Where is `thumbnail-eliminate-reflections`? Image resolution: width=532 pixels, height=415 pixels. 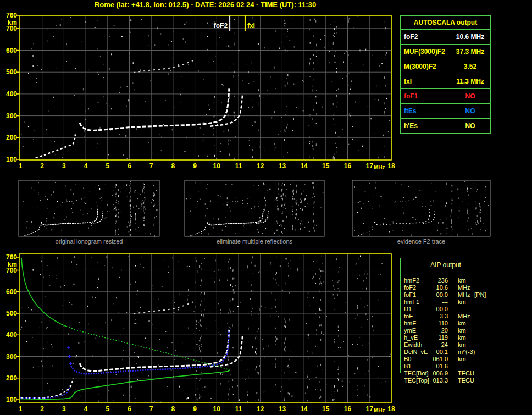 thumbnail-eliminate-reflections is located at coordinates (254, 208).